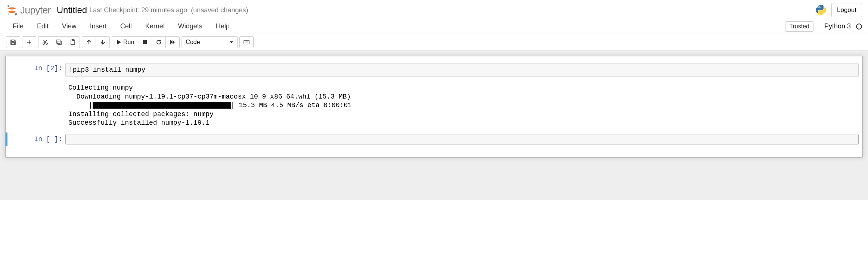 This screenshot has height=271, width=868. What do you see at coordinates (37, 139) in the screenshot?
I see `input-prompt: In [ ]:` at bounding box center [37, 139].